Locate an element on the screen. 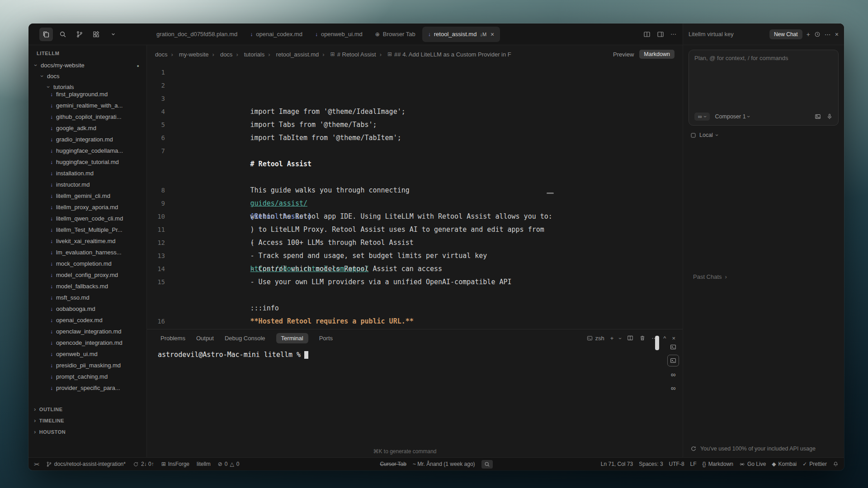 This screenshot has height=488, width=868. local-selector: Local is located at coordinates (764, 135).